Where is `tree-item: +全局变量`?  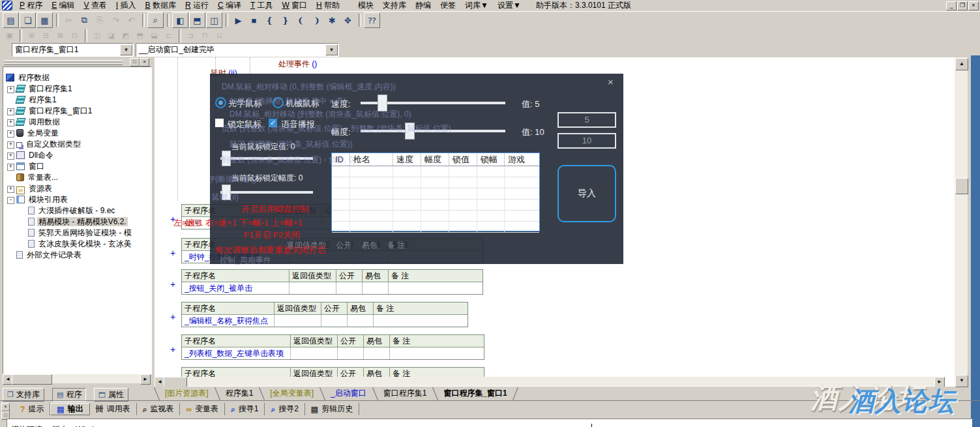
tree-item: +全局变量 is located at coordinates (31, 133).